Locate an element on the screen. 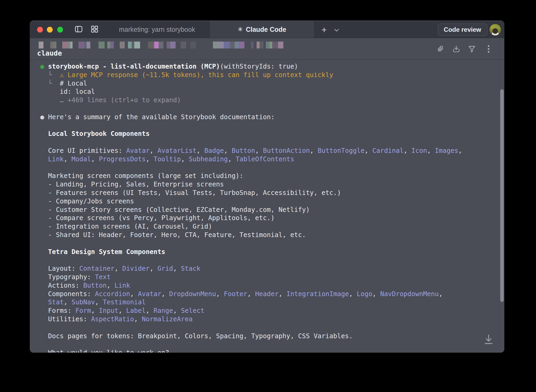  text-segment: ● is located at coordinates (44, 117).